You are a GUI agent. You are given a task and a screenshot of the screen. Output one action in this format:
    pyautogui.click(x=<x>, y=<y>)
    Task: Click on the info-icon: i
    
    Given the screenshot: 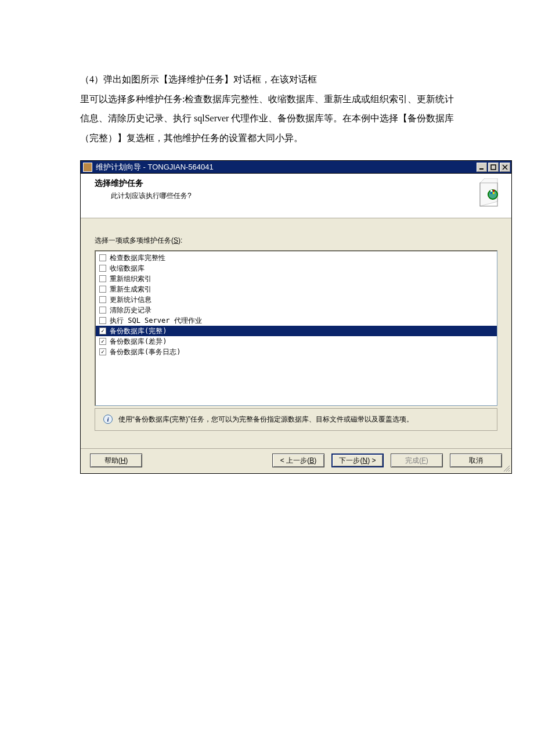 What is the action you would take?
    pyautogui.click(x=108, y=419)
    